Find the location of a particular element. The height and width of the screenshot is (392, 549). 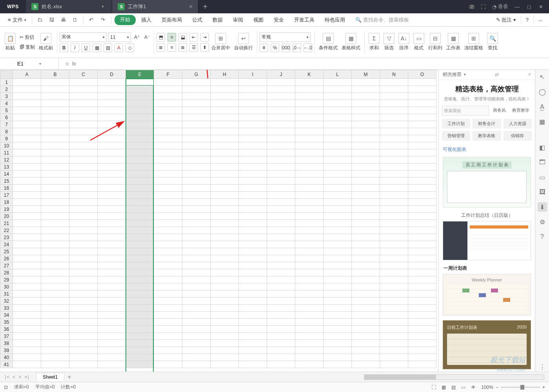

zoom-control: 100% − + is located at coordinates (513, 387).